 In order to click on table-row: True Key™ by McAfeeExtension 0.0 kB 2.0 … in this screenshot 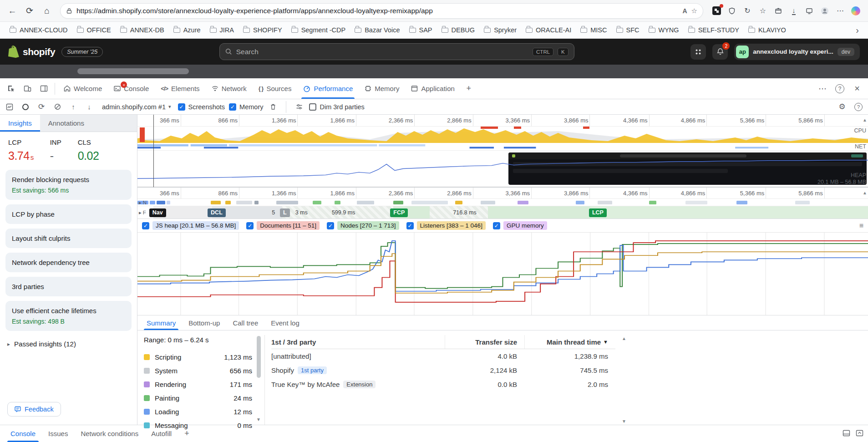, I will do `click(443, 384)`.